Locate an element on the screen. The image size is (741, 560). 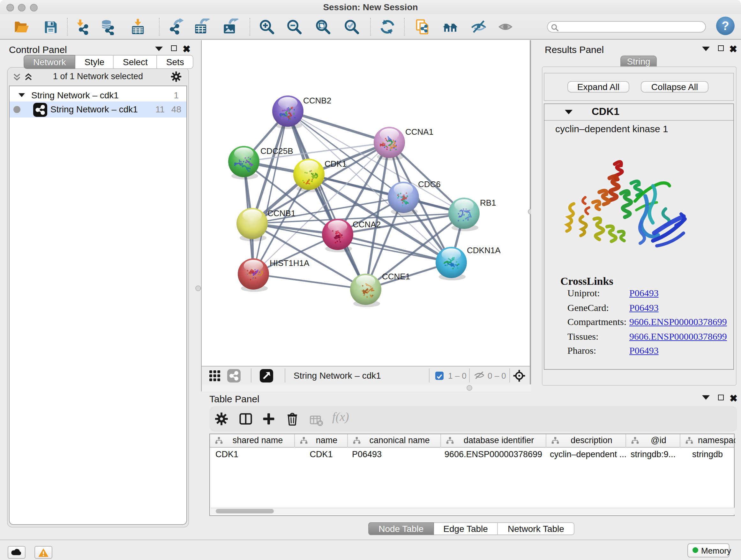
toolbar-button-show-all is located at coordinates (506, 27).